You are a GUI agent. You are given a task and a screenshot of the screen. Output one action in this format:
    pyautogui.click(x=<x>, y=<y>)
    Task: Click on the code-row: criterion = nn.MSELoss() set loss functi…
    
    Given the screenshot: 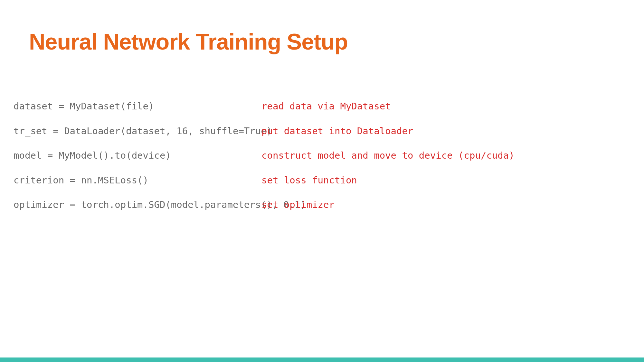 What is the action you would take?
    pyautogui.click(x=322, y=180)
    